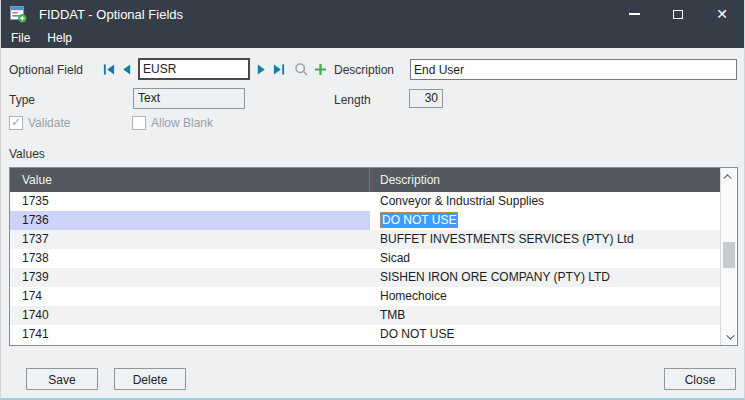 Image resolution: width=745 pixels, height=400 pixels. What do you see at coordinates (190, 220) in the screenshot?
I see `cell-value: 1736` at bounding box center [190, 220].